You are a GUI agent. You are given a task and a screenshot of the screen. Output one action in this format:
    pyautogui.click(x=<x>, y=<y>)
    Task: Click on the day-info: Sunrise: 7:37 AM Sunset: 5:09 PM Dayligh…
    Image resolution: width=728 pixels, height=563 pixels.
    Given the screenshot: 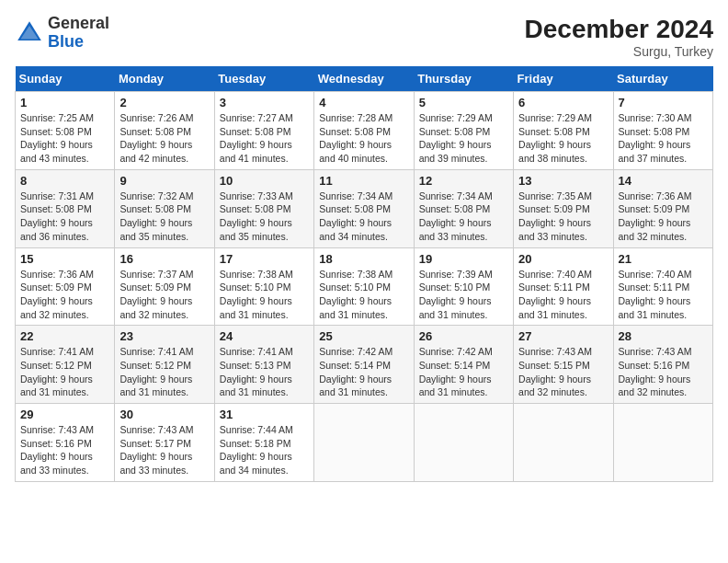 What is the action you would take?
    pyautogui.click(x=164, y=294)
    